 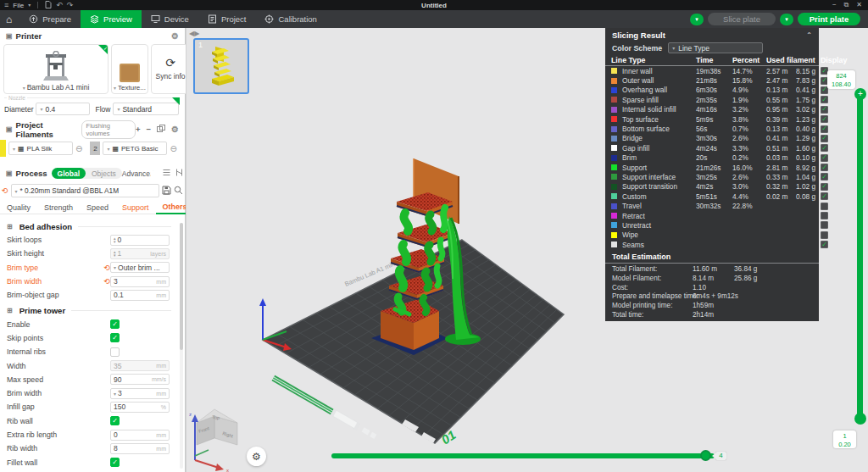 I want to click on search-settings-icon, so click(x=178, y=192).